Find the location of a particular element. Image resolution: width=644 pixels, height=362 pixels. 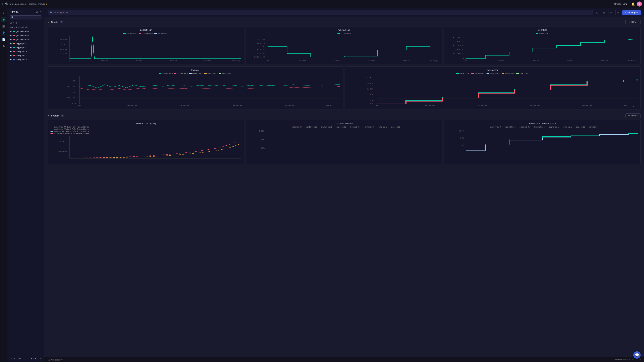

svg-text: 0.005 is located at coordinates (458, 53).